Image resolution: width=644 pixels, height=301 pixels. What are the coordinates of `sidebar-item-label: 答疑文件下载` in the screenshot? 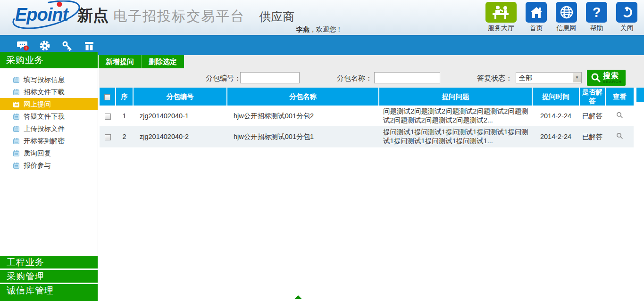 It's located at (44, 117).